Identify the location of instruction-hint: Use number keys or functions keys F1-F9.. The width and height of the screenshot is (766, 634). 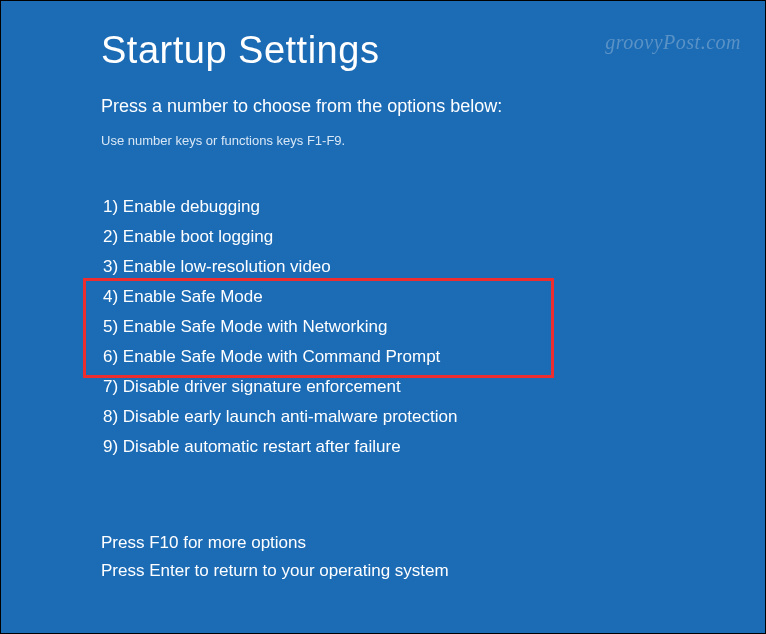
(433, 140).